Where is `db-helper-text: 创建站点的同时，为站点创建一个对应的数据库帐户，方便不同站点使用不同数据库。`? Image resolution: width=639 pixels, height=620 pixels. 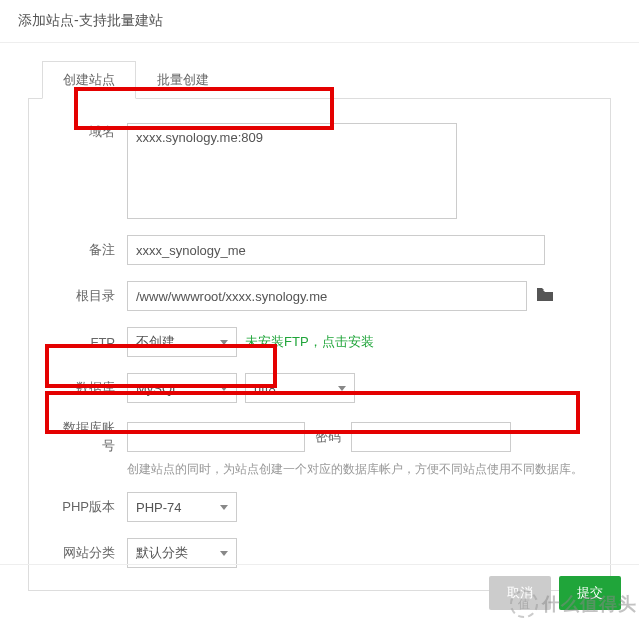
db-helper-text: 创建站点的同时，为站点创建一个对应的数据库帐户，方便不同站点使用不同数据库。 is located at coordinates (358, 470).